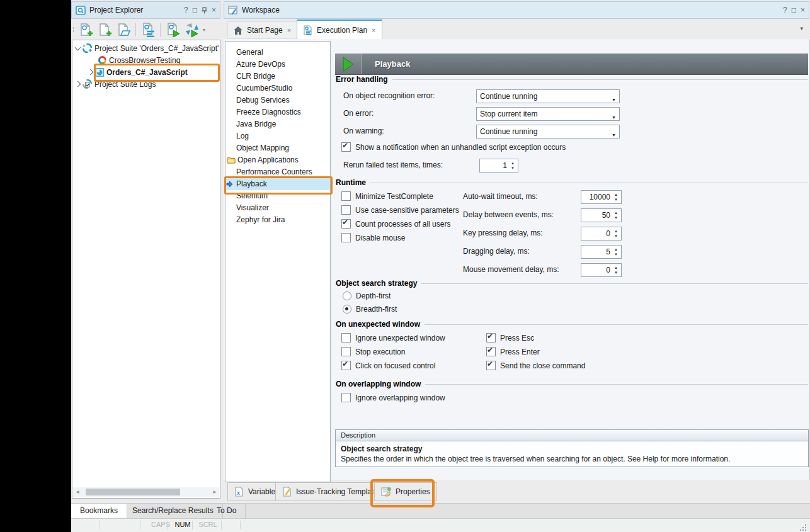 The image size is (810, 532). I want to click on settings-nav-item-visualizer: Visualizer, so click(278, 208).